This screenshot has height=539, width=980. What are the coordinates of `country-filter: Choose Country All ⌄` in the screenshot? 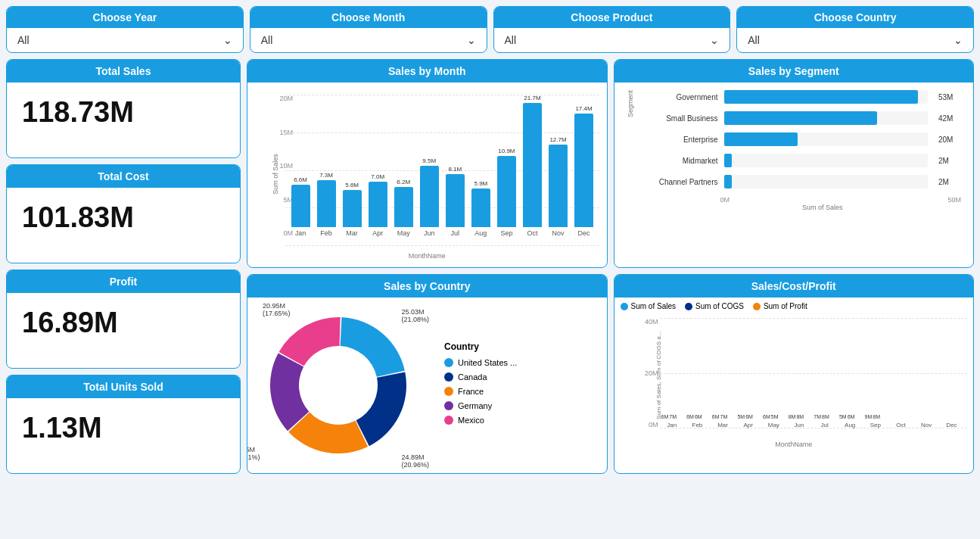 It's located at (855, 30).